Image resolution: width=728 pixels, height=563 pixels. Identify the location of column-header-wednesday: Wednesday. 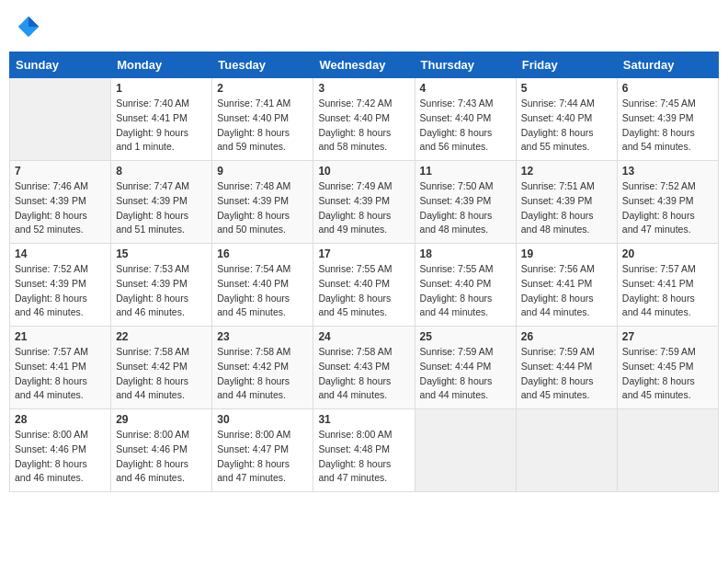
(364, 65).